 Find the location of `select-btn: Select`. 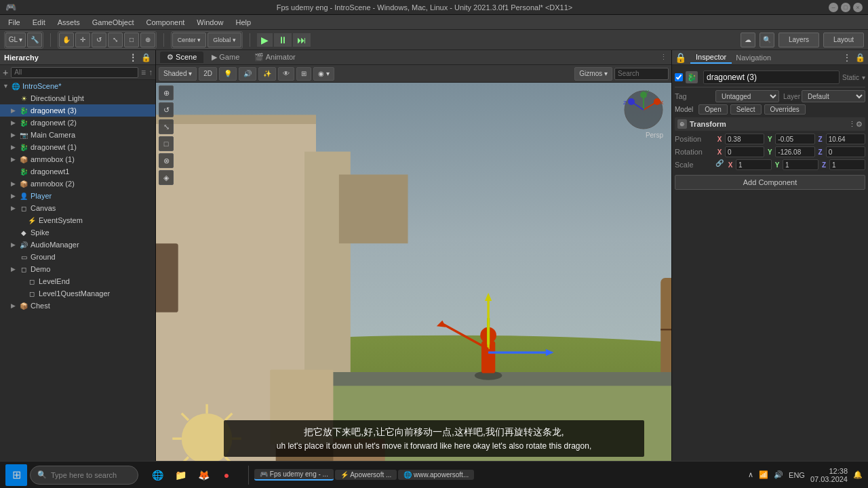

select-btn: Select is located at coordinates (746, 110).